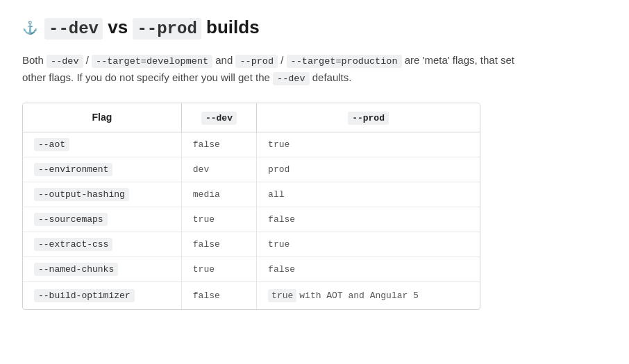  What do you see at coordinates (71, 219) in the screenshot?
I see `flag-code: --sourcemaps` at bounding box center [71, 219].